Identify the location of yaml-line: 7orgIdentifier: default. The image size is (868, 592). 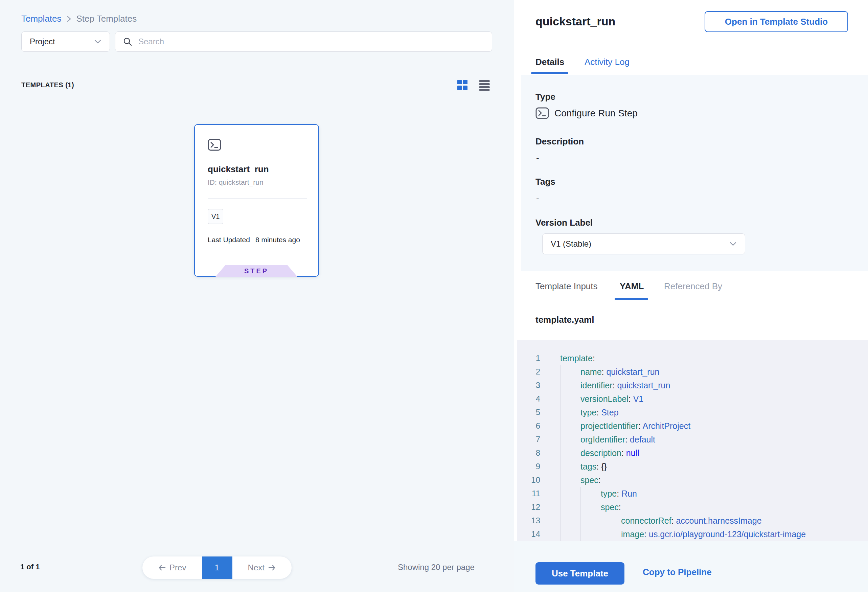
(692, 439).